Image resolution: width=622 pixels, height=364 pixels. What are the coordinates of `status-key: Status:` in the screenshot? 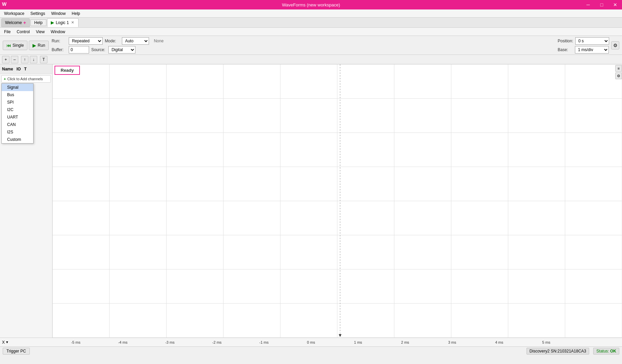 It's located at (603, 351).